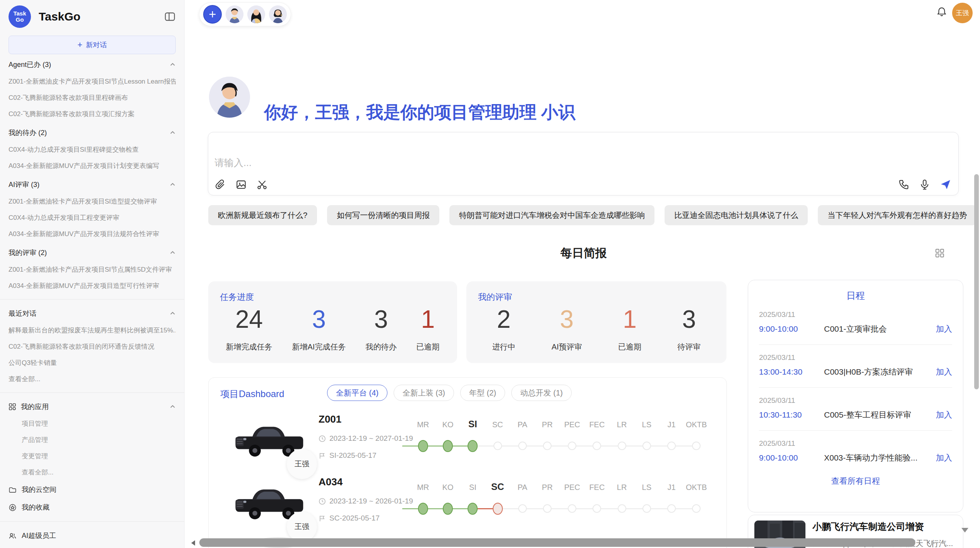 Image resolution: width=980 pixels, height=548 pixels. I want to click on microphone-icon, so click(925, 185).